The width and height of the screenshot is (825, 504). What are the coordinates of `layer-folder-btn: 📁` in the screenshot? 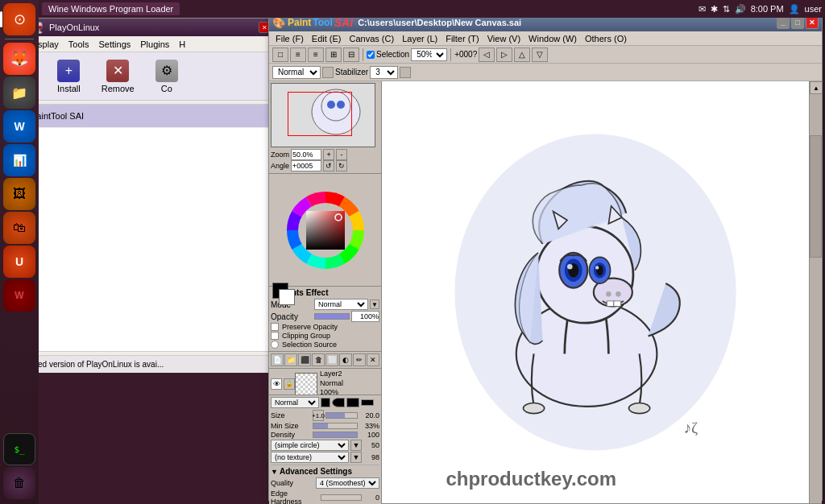 It's located at (291, 360).